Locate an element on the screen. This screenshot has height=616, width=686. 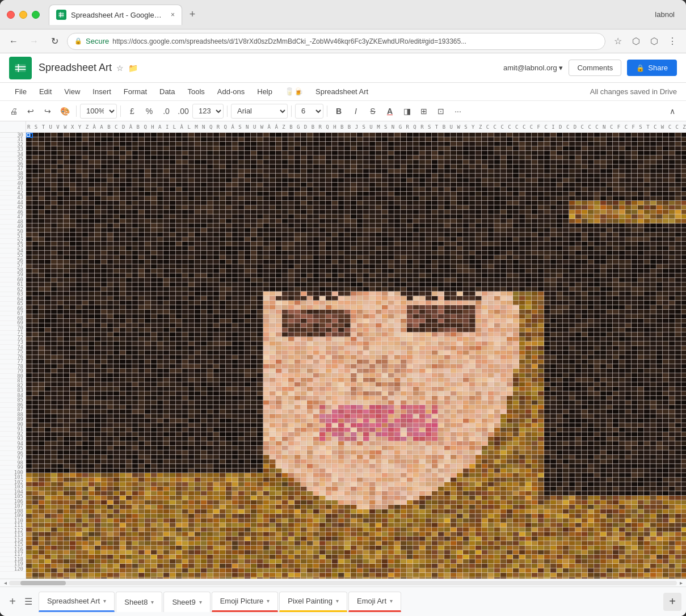
spreadsheet-title: Spreadsheet Art is located at coordinates (75, 68).